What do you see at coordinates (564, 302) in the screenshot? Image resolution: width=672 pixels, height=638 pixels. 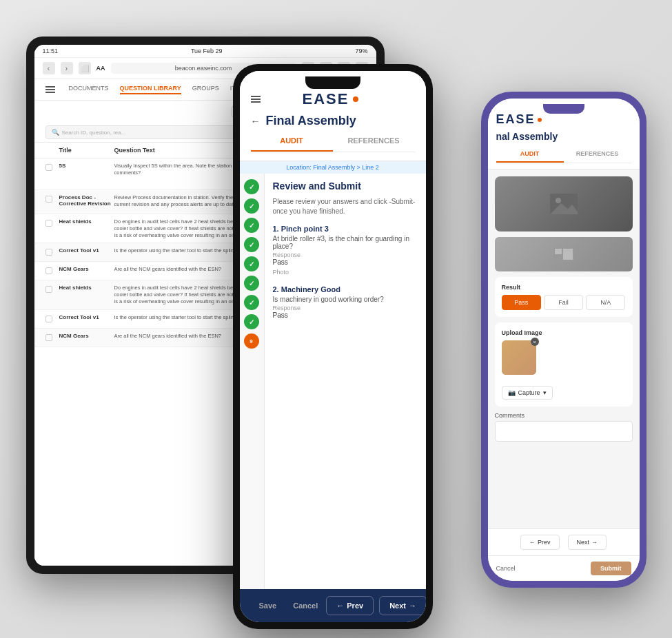 I see `ios-result-buttons: Pass Fail N/A` at bounding box center [564, 302].